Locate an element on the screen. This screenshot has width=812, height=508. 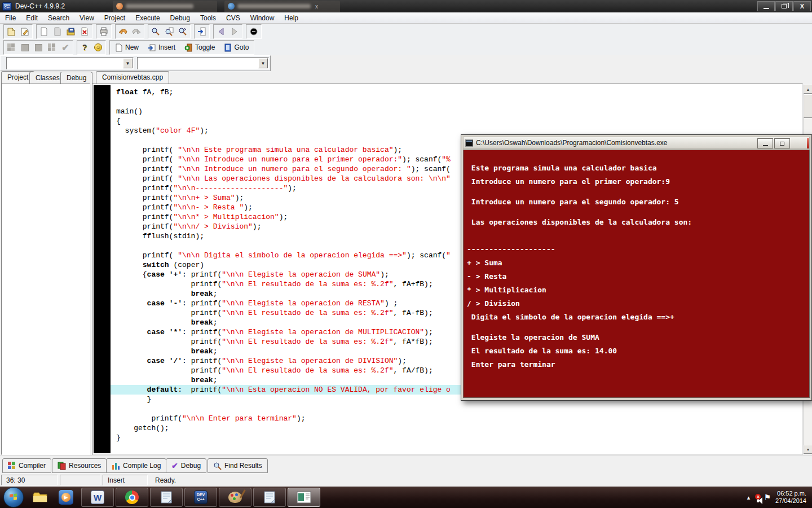
find-icon is located at coordinates (156, 32).